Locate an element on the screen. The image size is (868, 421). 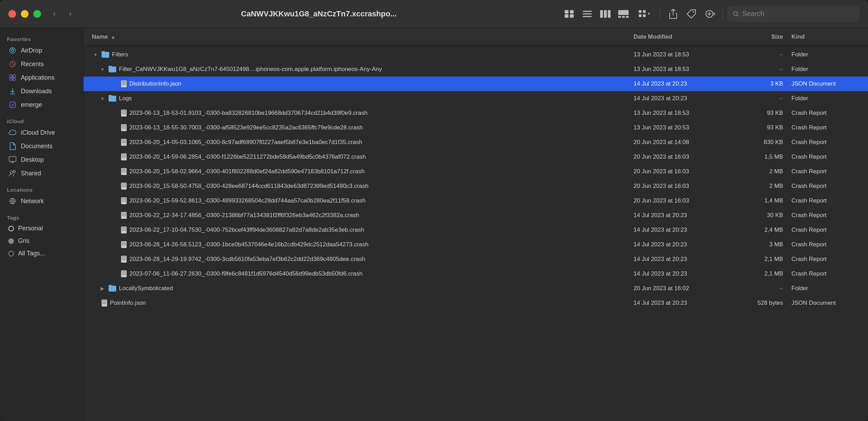
table-row: ▾ 2023-06-20_14-05-03.1065_-0300-8c97adf… is located at coordinates (476, 142).